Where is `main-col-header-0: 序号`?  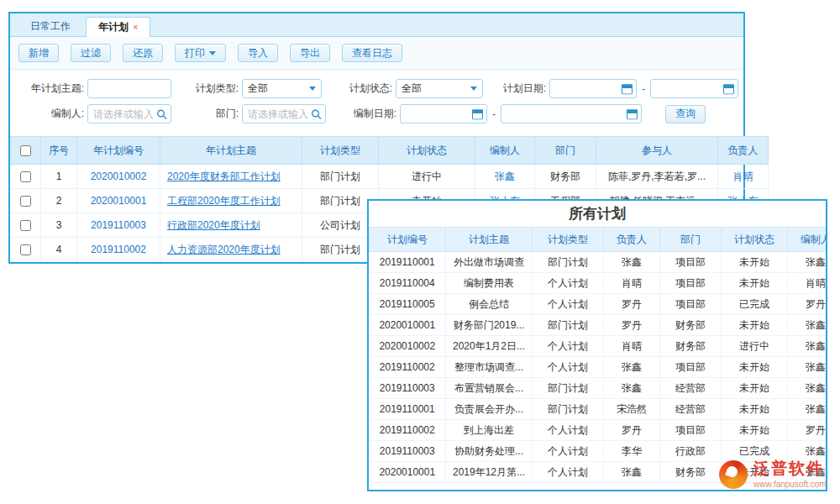
main-col-header-0: 序号 is located at coordinates (59, 151).